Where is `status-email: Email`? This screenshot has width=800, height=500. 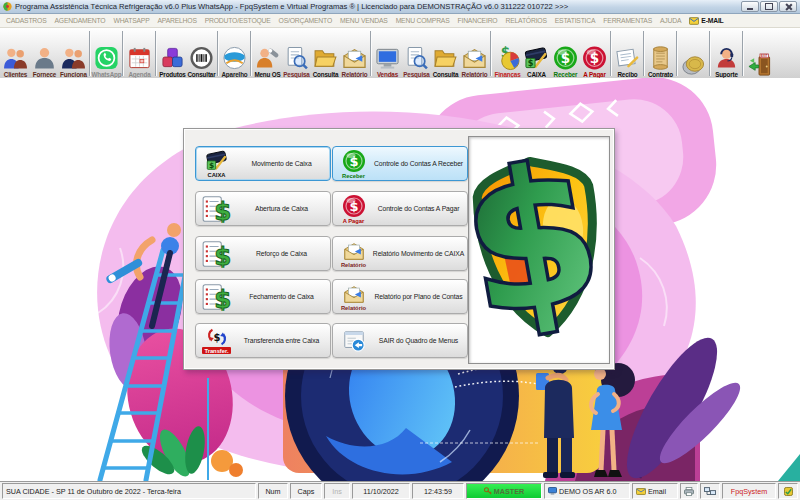 status-email: Email is located at coordinates (655, 491).